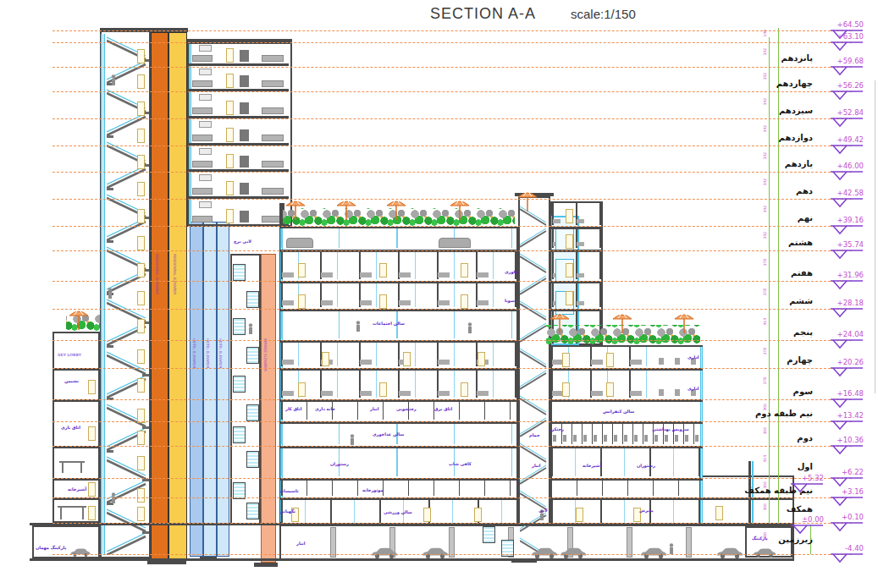 The image size is (878, 588). What do you see at coordinates (51, 547) in the screenshot?
I see `room-label: پارکینگ مهمان` at bounding box center [51, 547].